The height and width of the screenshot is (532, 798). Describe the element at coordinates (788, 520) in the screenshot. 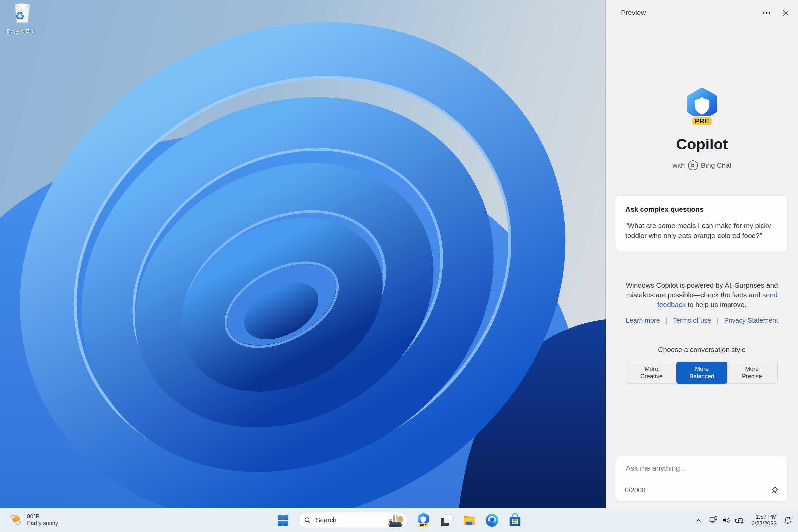

I see `bell-dnd-icon: z` at that location.